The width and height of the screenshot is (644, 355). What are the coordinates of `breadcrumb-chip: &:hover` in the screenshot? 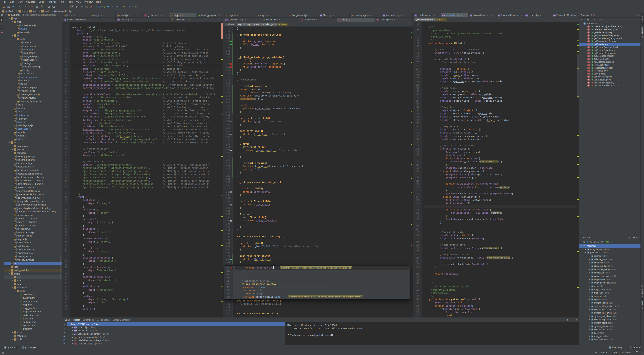 It's located at (283, 25).